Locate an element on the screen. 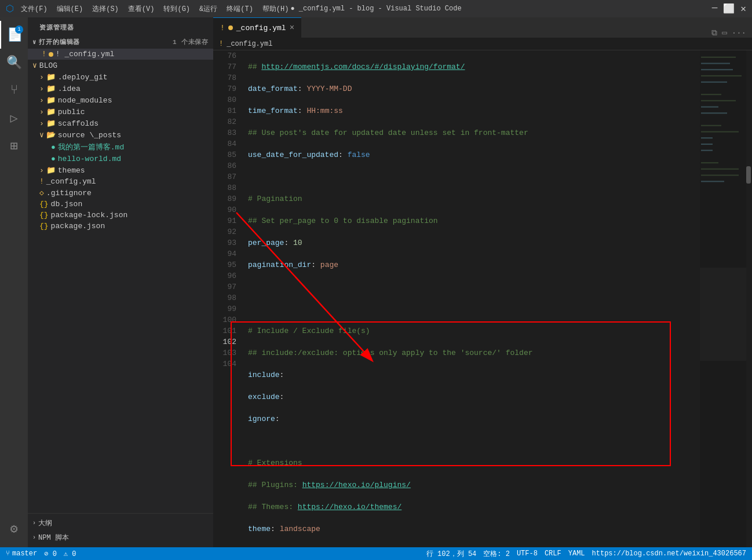  open-editors-label: 打开的编辑器 is located at coordinates (59, 42).